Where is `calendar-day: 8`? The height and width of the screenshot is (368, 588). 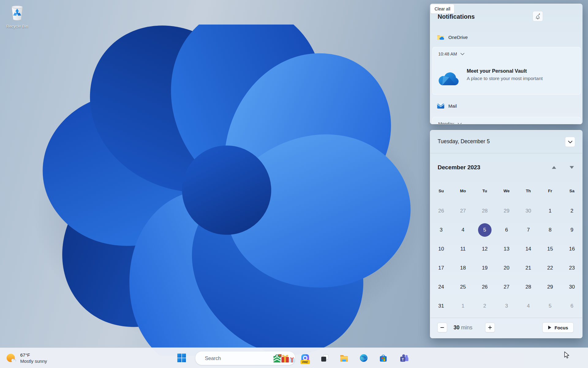 calendar-day: 8 is located at coordinates (550, 230).